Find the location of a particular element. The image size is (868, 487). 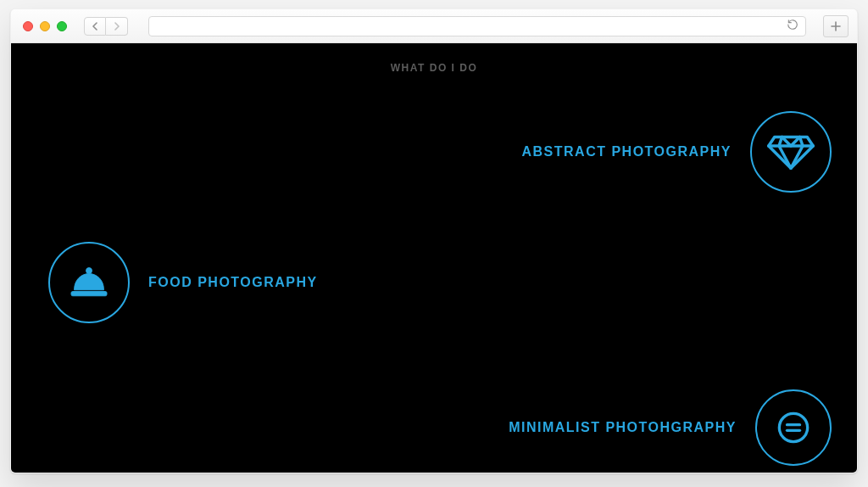

service-abstract-label: ABSTRACT PHOTOGRAPHY is located at coordinates (627, 152).